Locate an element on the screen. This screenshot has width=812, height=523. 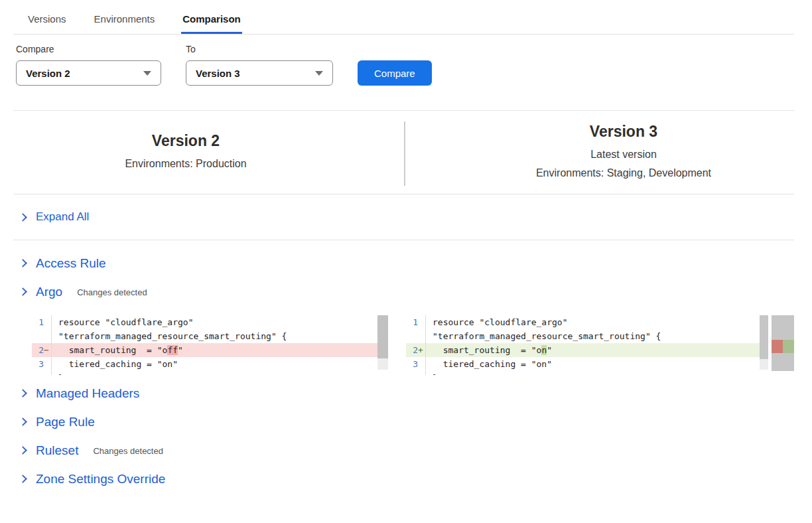
version-right-header: Version 3 Latest version Environments: S… is located at coordinates (624, 153).